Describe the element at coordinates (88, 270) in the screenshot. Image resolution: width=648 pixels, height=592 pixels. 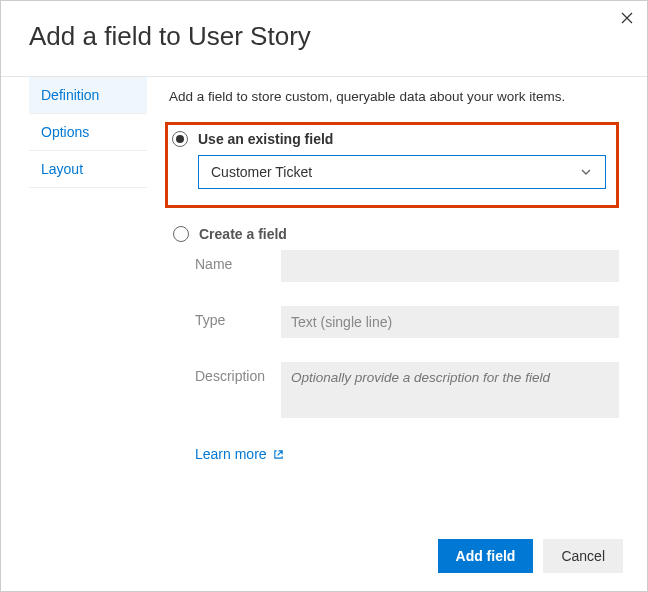
I see `sidebar: Definition Options Layout` at that location.